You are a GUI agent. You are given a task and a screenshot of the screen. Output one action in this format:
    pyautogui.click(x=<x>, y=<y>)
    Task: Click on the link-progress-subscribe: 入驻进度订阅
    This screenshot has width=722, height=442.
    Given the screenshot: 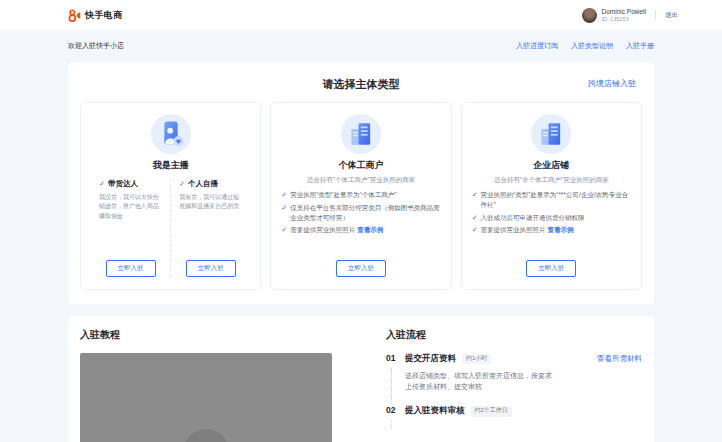 What is the action you would take?
    pyautogui.click(x=537, y=46)
    